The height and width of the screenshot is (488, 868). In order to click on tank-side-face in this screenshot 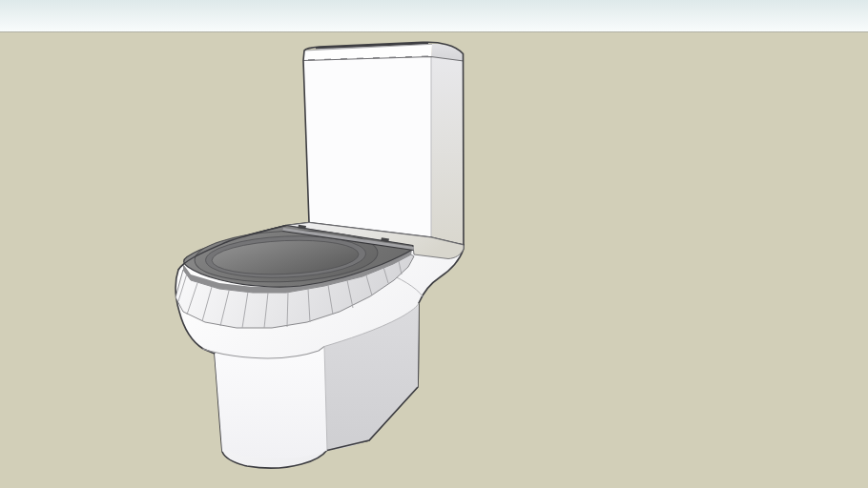, I will do `click(447, 152)`.